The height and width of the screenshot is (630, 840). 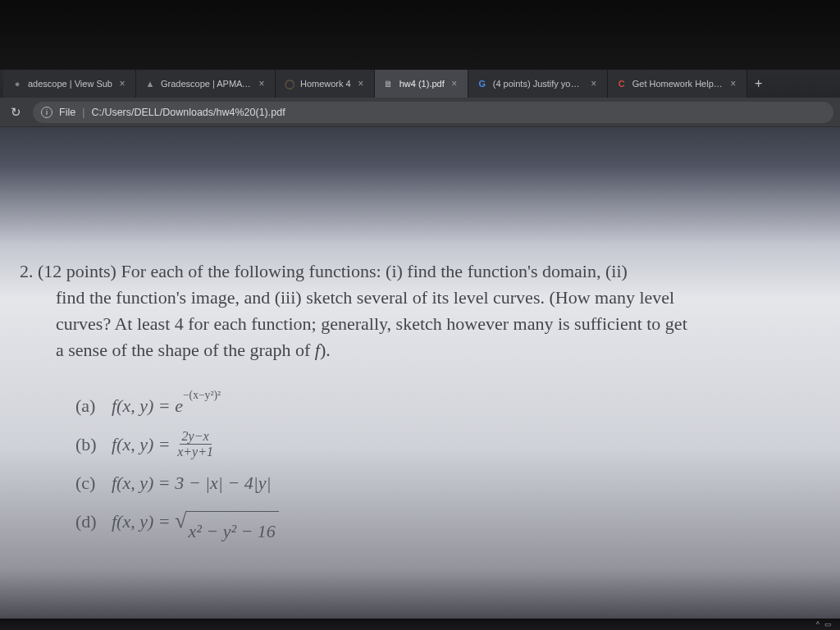 What do you see at coordinates (185, 349) in the screenshot?
I see `problem-text-line4: a sense of the shape of the graph of` at bounding box center [185, 349].